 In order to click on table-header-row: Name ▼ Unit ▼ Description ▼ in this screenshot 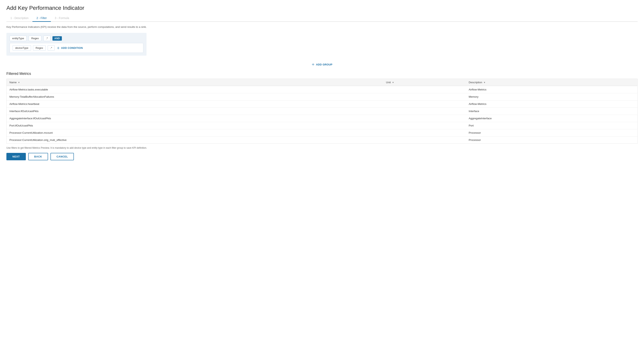, I will do `click(322, 82)`.